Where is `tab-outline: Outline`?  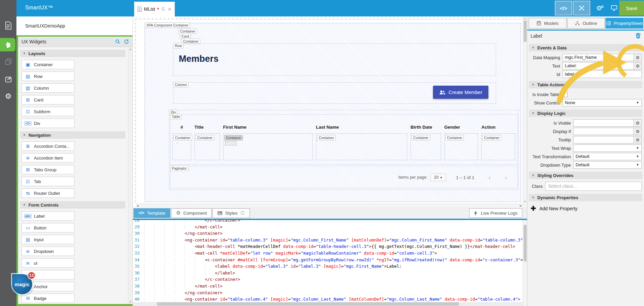
tab-outline: Outline is located at coordinates (586, 23).